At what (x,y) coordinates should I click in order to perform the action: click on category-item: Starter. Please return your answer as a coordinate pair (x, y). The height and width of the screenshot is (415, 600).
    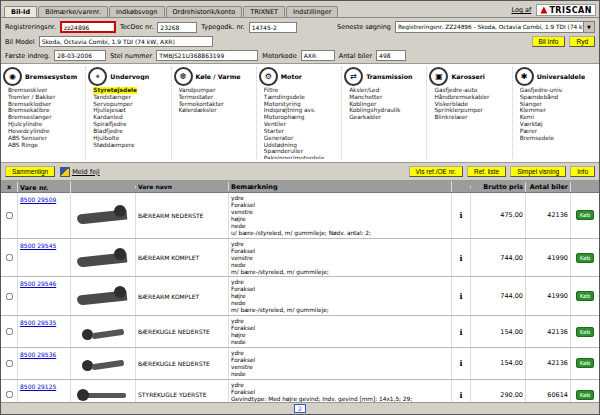
    Looking at the image, I should click on (302, 132).